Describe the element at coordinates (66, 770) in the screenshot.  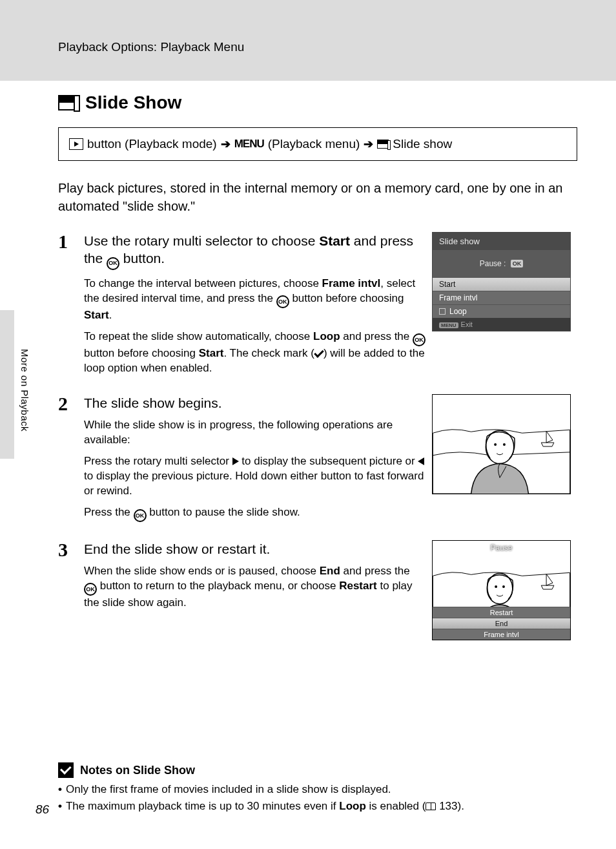
I see `warning-check-icon` at that location.